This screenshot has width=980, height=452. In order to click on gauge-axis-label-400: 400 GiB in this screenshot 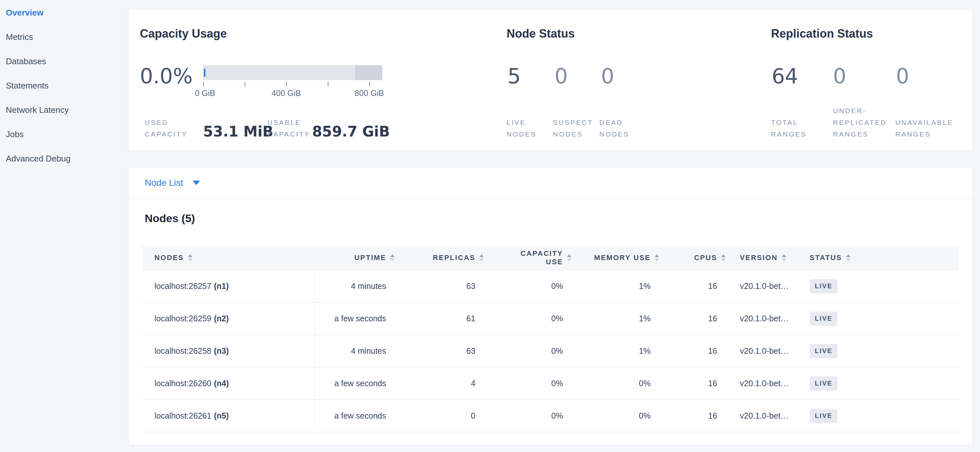, I will do `click(286, 94)`.